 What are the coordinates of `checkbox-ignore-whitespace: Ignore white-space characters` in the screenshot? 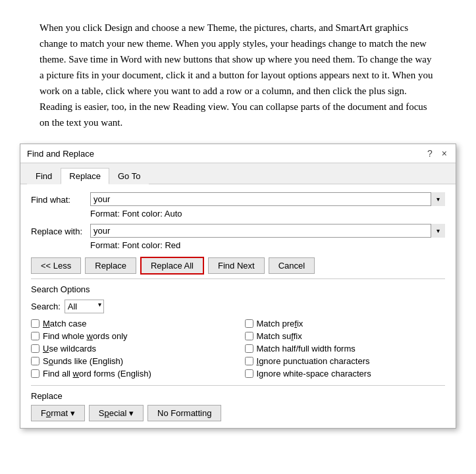 It's located at (345, 374).